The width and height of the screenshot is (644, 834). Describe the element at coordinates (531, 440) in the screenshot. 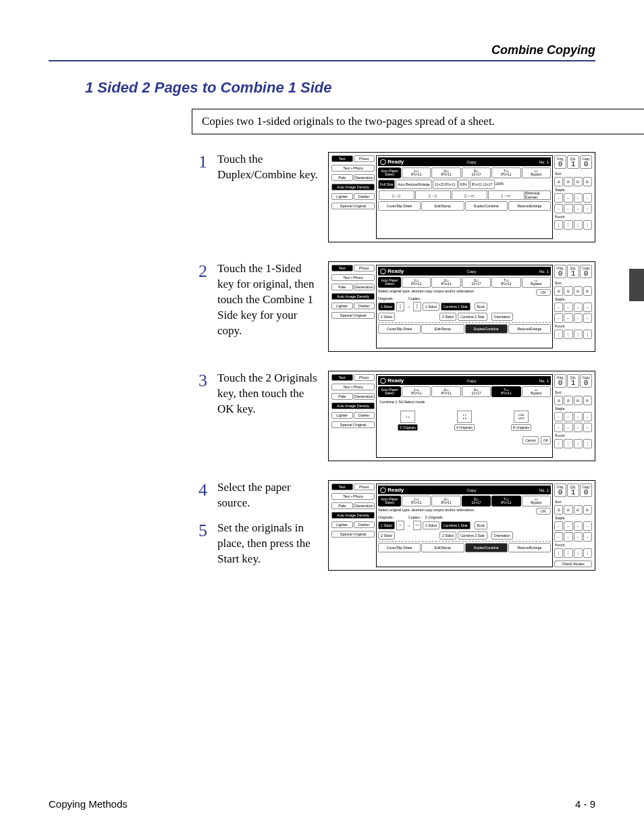

I see `cancel-button: Cancel` at that location.